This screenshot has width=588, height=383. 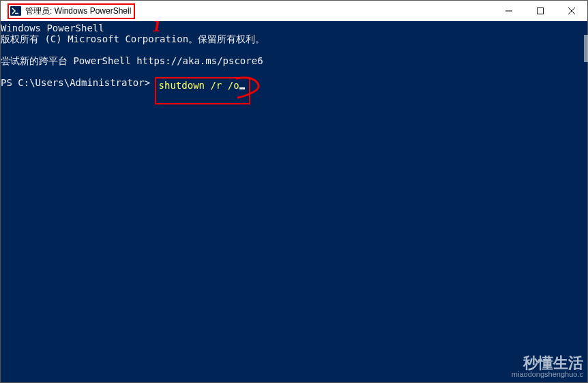 I want to click on maximize-button, so click(x=540, y=11).